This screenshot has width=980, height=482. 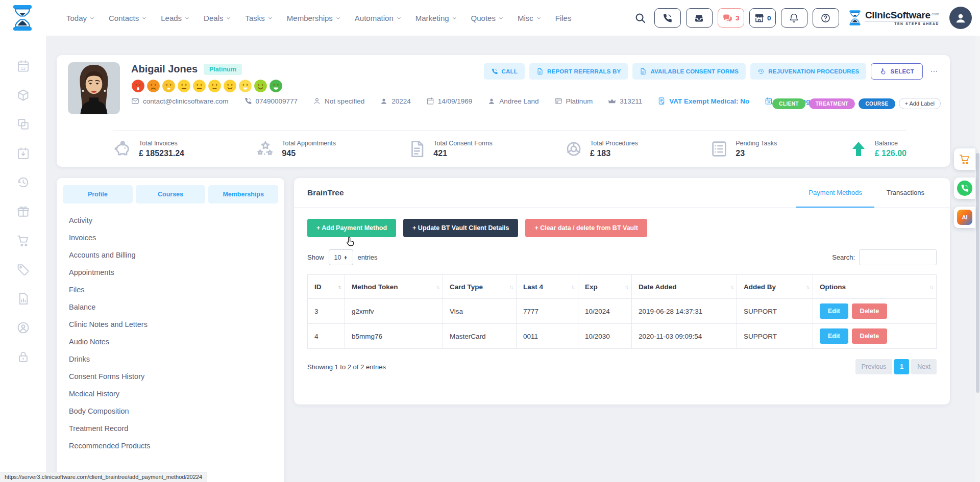 I want to click on tags-icon, so click(x=23, y=269).